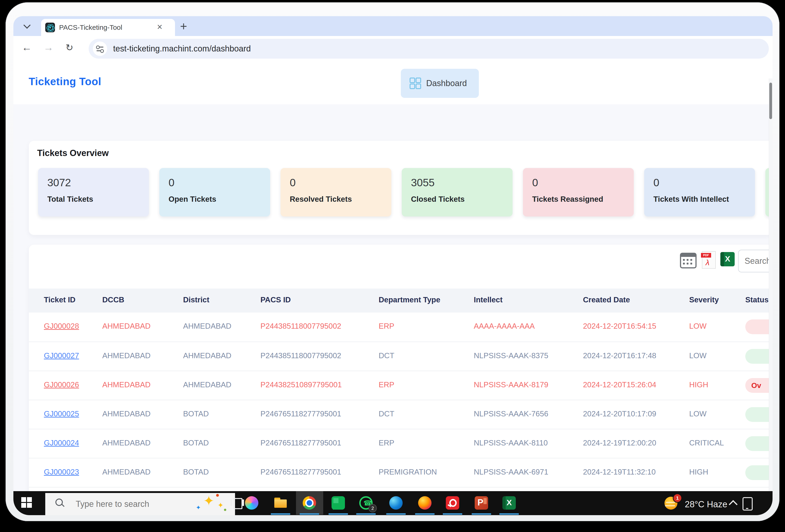 The width and height of the screenshot is (785, 532). Describe the element at coordinates (199, 508) in the screenshot. I see `sparkle-blue-icon: ✦` at that location.